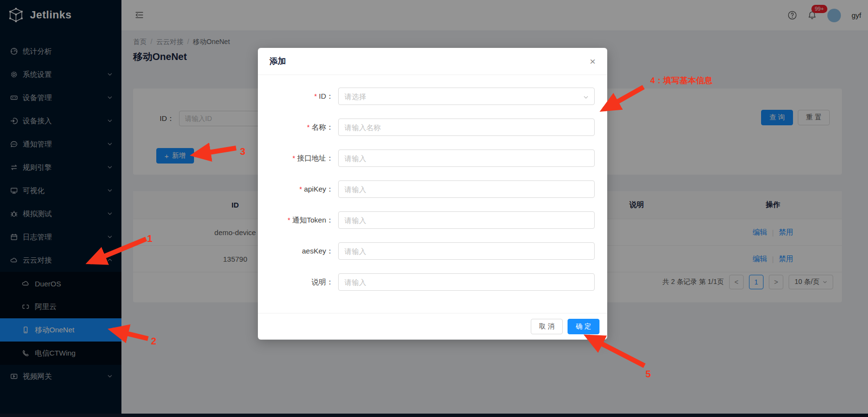 The height and width of the screenshot is (417, 868). What do you see at coordinates (584, 327) in the screenshot?
I see `confirm-button: 确 定` at bounding box center [584, 327].